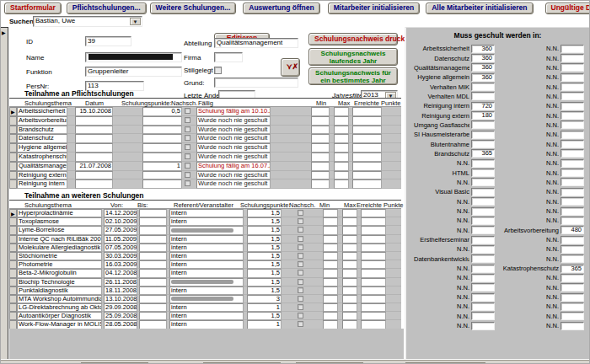 Image resolution: width=590 pixels, height=364 pixels. Describe the element at coordinates (206, 265) in the screenshot. I see `weitere-table-row: Photometrie 16.03.2009 intern 1,5` at that location.